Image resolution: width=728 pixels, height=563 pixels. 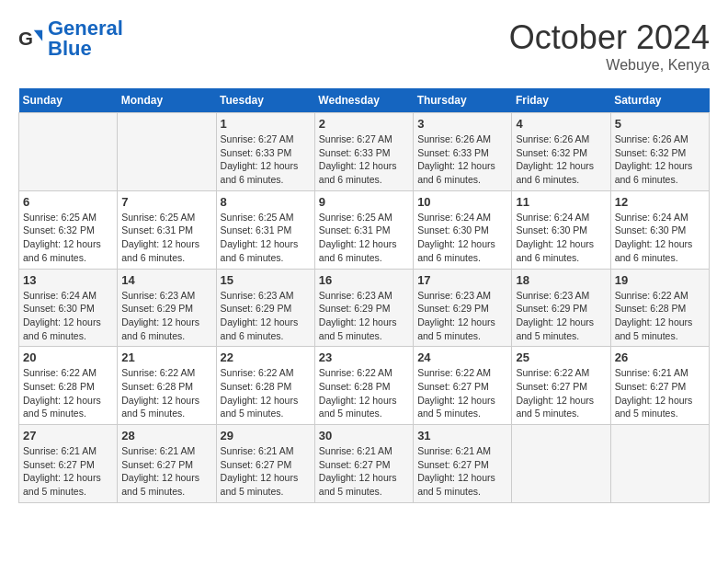 What do you see at coordinates (462, 436) in the screenshot?
I see `day-number: 31` at bounding box center [462, 436].